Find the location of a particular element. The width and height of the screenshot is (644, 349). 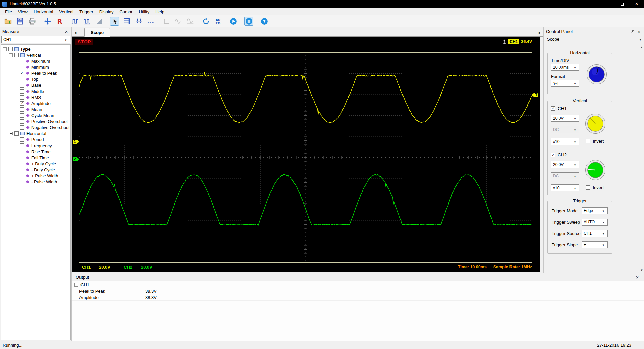

sine-measure-icon is located at coordinates (178, 21).